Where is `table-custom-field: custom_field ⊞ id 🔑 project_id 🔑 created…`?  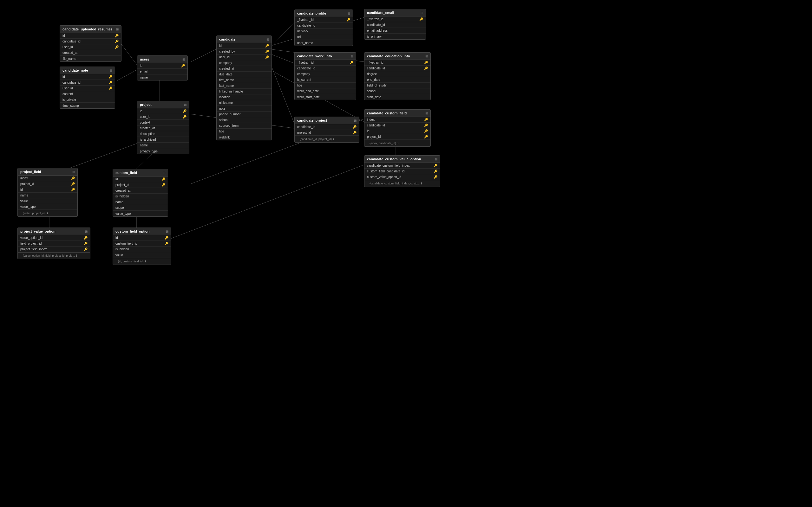 table-custom-field: custom_field ⊞ id 🔑 project_id 🔑 created… is located at coordinates (140, 193).